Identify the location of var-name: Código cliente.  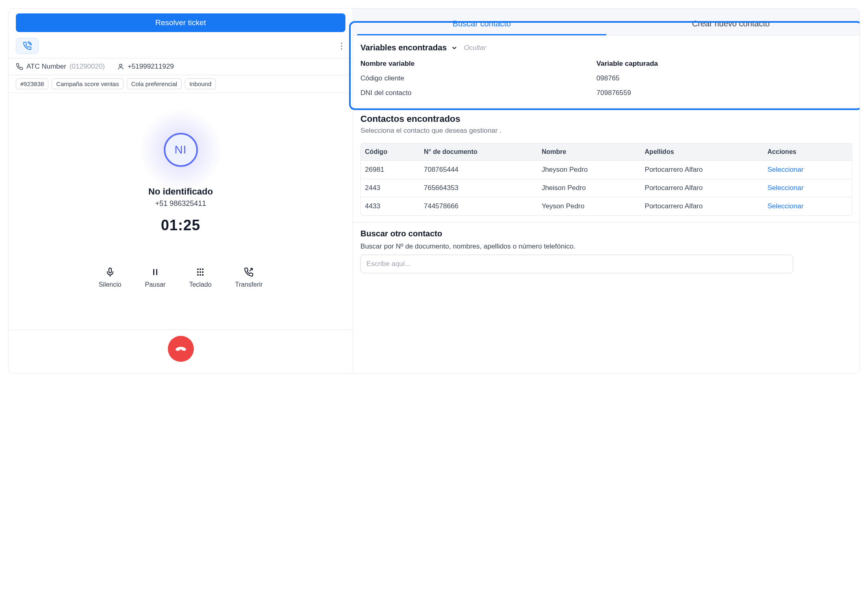
(479, 78).